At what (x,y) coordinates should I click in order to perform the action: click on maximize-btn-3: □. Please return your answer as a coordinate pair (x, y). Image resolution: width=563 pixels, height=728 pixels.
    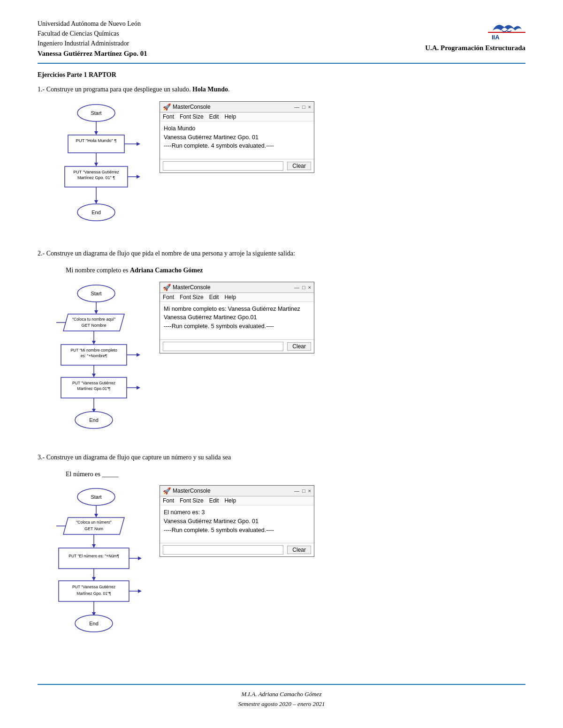
    Looking at the image, I should click on (304, 491).